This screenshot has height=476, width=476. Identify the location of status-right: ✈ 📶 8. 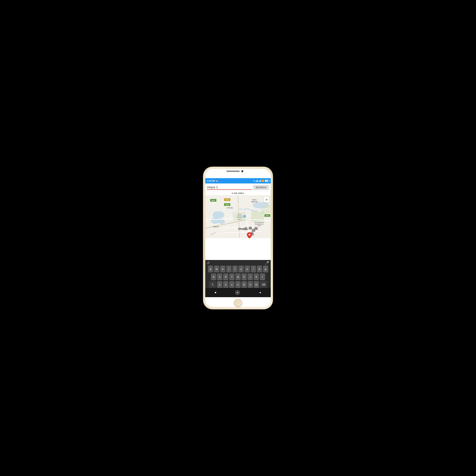
(261, 181).